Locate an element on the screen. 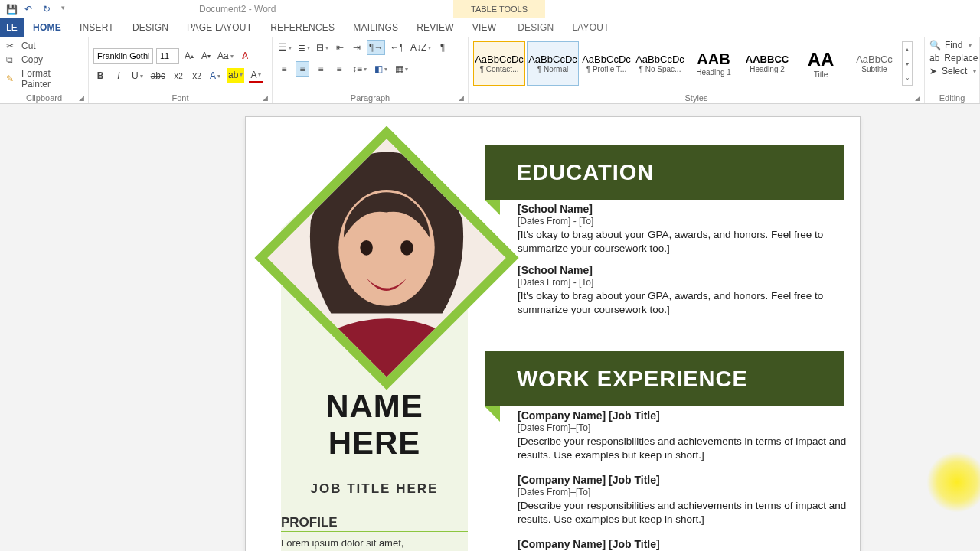 Image resolution: width=980 pixels, height=551 pixels. copy-button: ⧉Copy is located at coordinates (44, 60).